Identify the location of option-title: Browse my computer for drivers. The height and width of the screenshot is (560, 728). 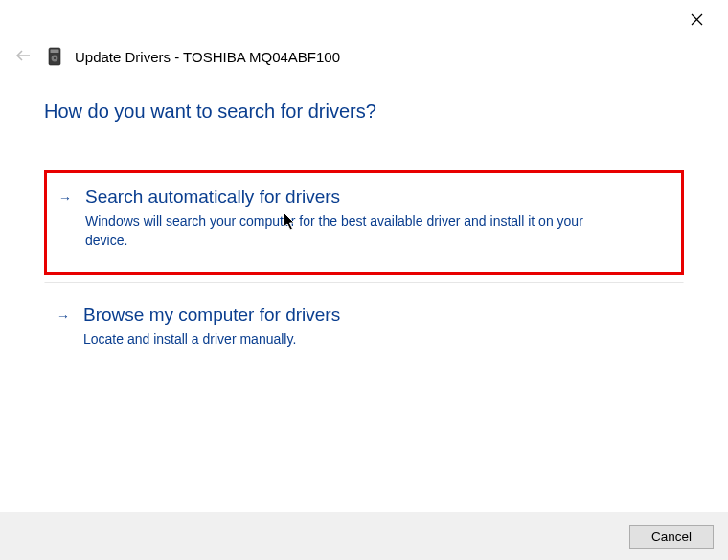
(375, 315).